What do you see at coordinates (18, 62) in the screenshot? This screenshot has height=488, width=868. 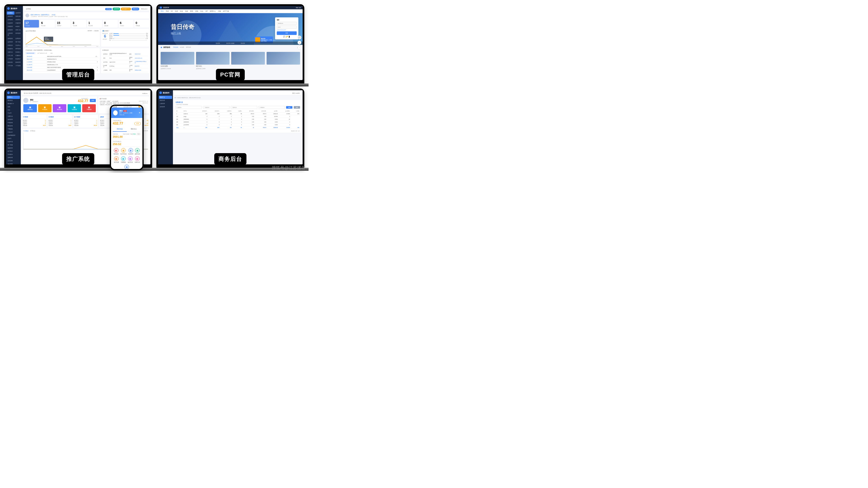 I see `sidebar-item: 财务管理` at bounding box center [18, 62].